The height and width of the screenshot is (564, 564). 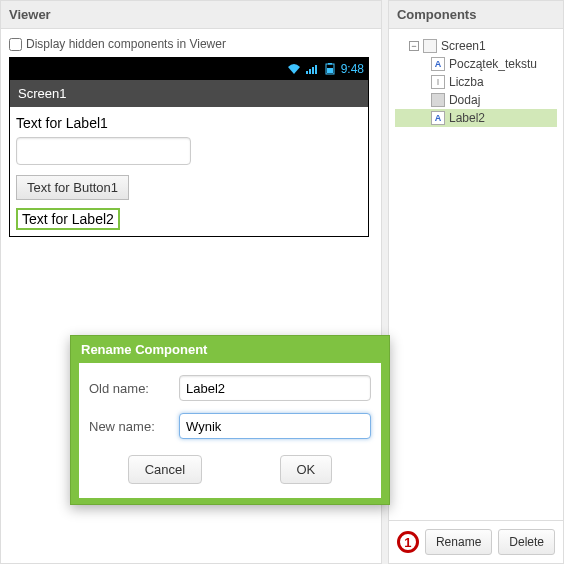 I want to click on display-hidden-label: Display hidden components in Viewer, so click(x=126, y=44).